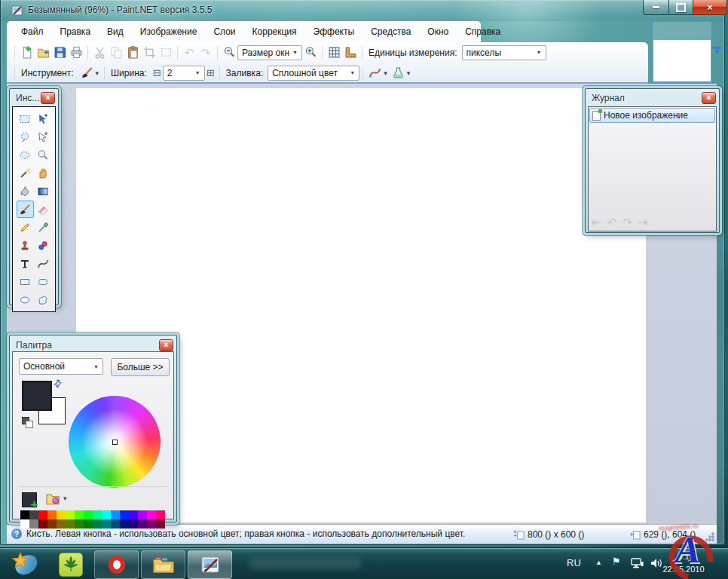  Describe the element at coordinates (482, 32) in the screenshot. I see `menu-item: Справка` at that location.